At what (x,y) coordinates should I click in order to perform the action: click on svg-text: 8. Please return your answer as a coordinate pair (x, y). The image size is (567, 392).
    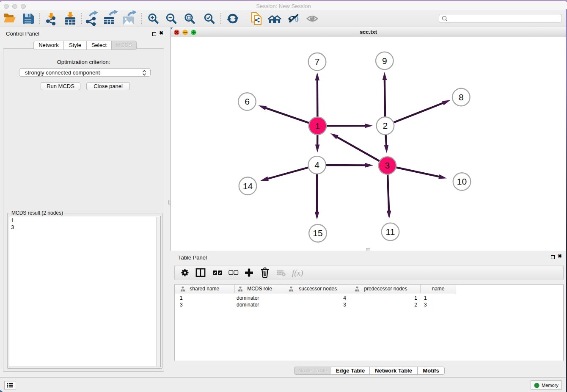
    Looking at the image, I should click on (461, 97).